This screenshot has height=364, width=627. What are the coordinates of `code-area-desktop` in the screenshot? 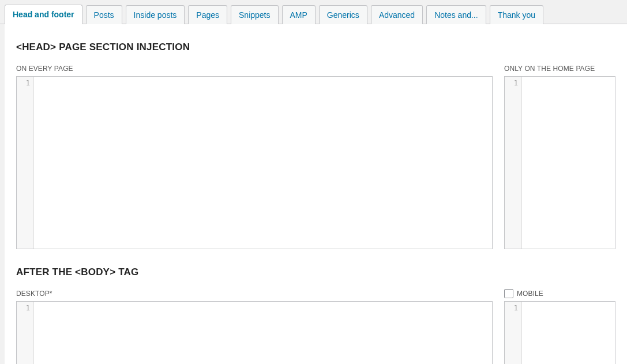 It's located at (263, 333).